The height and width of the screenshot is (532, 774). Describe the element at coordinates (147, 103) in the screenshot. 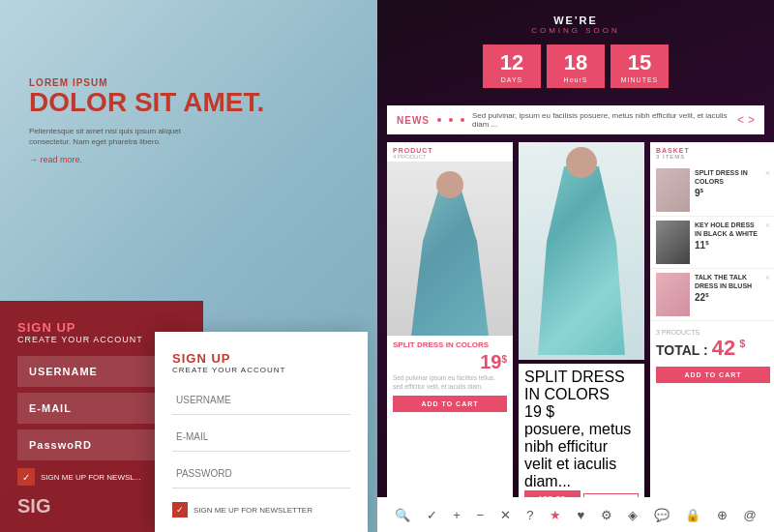

I see `headline: DOLOR SIT AMET.` at that location.